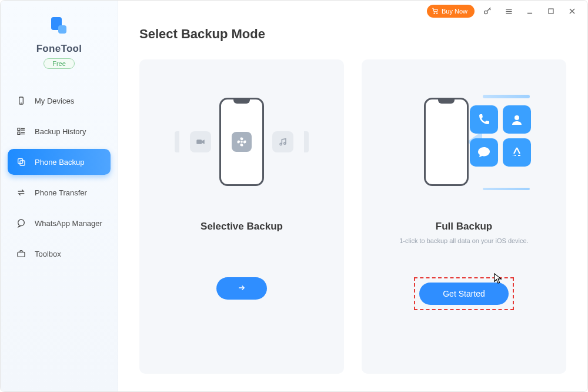 Image resolution: width=588 pixels, height=392 pixels. Describe the element at coordinates (59, 192) in the screenshot. I see `sidebar-item-phone-transfer: Phone Transfer` at that location.